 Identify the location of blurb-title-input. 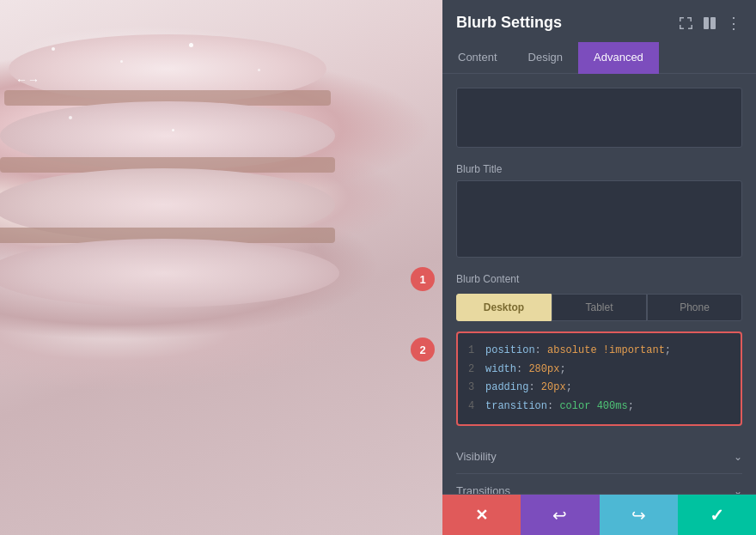
(600, 219).